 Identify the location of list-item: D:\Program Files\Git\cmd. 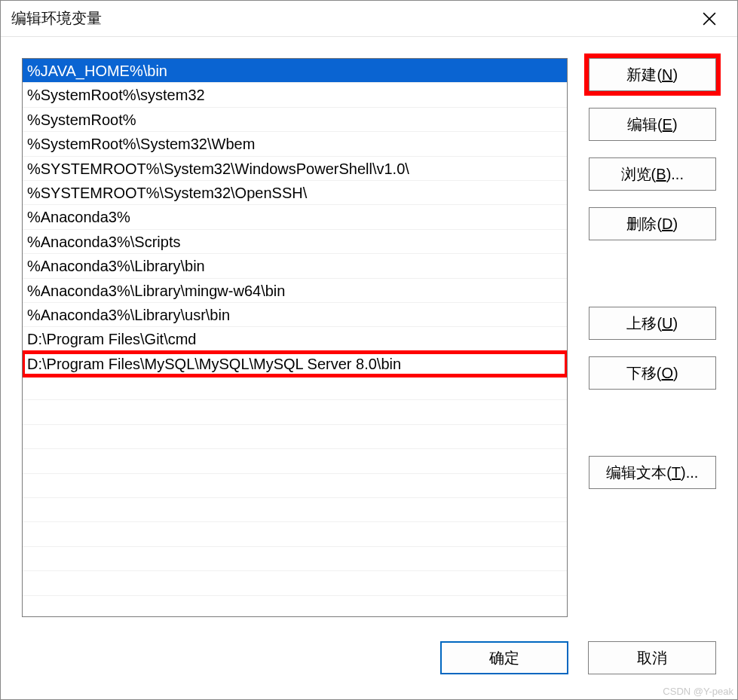
(295, 339).